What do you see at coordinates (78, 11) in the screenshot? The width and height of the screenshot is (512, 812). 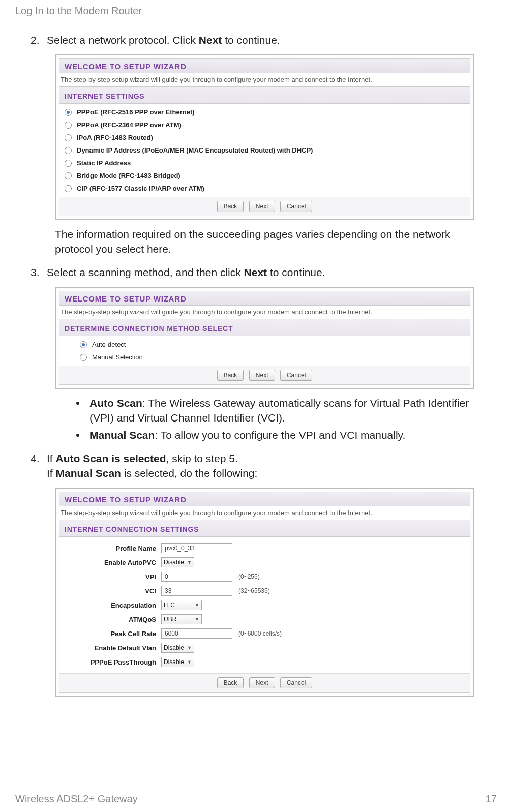 I see `page-header-title: Log In to the Modem Router` at bounding box center [78, 11].